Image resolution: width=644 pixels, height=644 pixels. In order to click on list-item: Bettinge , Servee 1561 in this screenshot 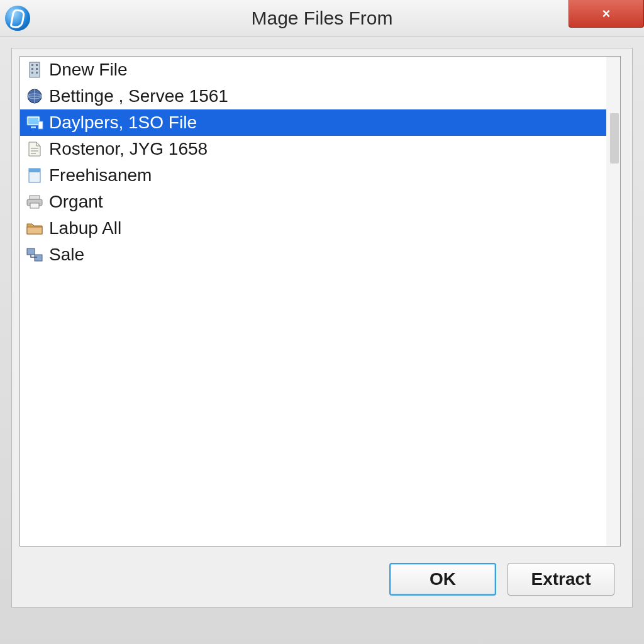, I will do `click(320, 96)`.